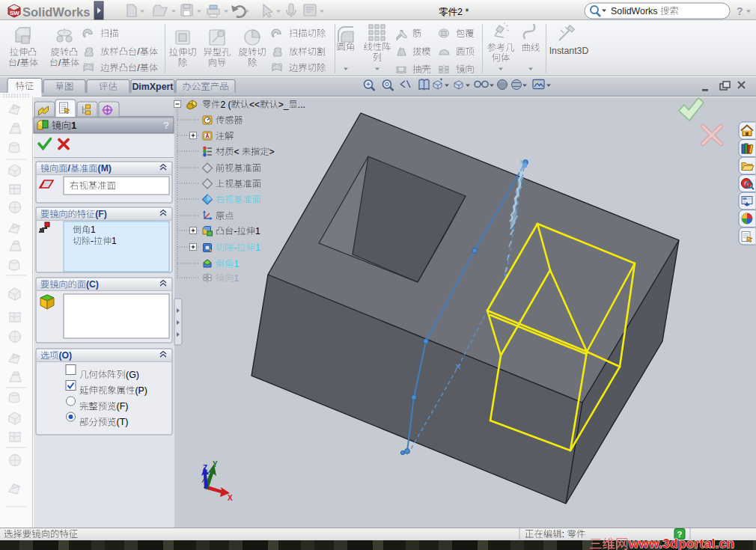  I want to click on svg-text: (P), so click(141, 391).